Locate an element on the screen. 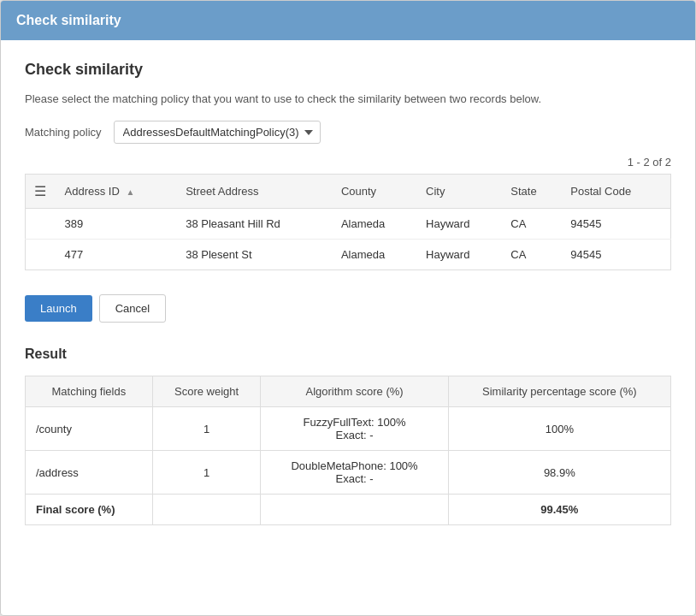 The width and height of the screenshot is (696, 616). result-row: /address 1 DoubleMetaPhone: 100%Exact: -… is located at coordinates (349, 472).